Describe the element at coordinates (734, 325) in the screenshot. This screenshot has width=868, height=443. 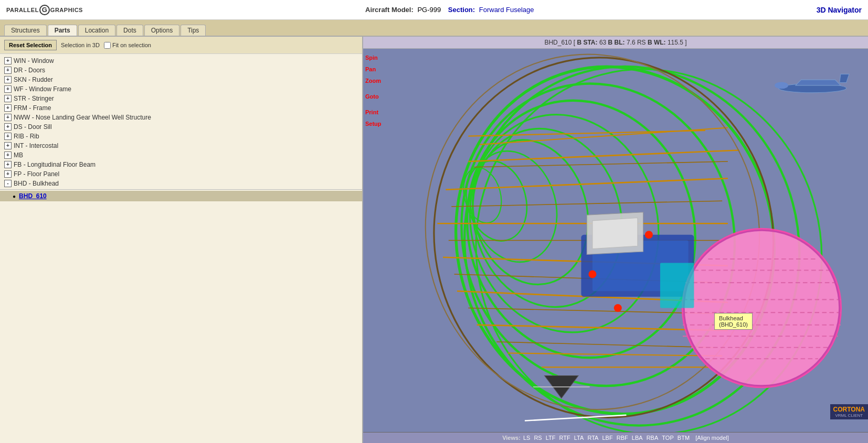
I see `tooltip-line2: (BHD_610)` at that location.